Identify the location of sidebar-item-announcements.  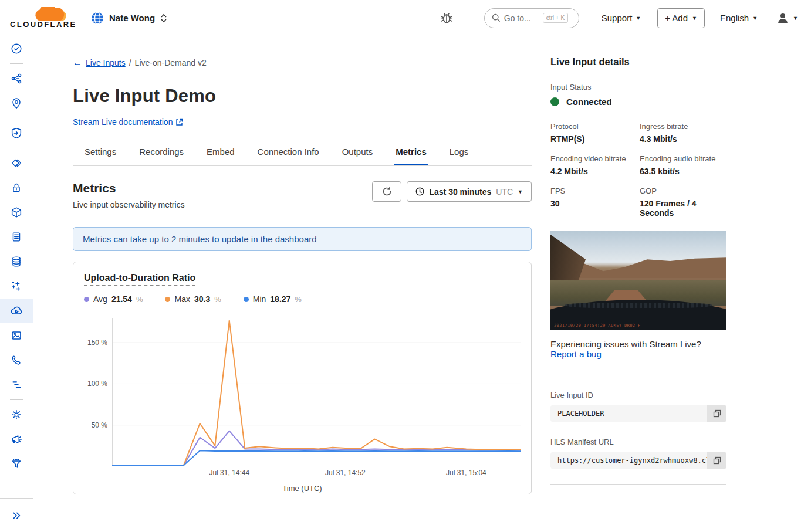
(16, 439).